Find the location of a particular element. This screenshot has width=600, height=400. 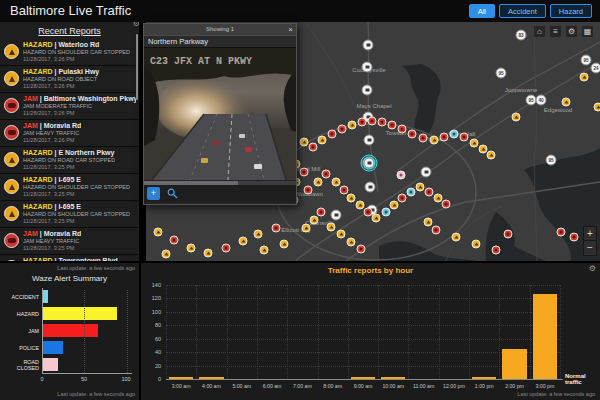

route-shield-marker: 95 is located at coordinates (502, 74).